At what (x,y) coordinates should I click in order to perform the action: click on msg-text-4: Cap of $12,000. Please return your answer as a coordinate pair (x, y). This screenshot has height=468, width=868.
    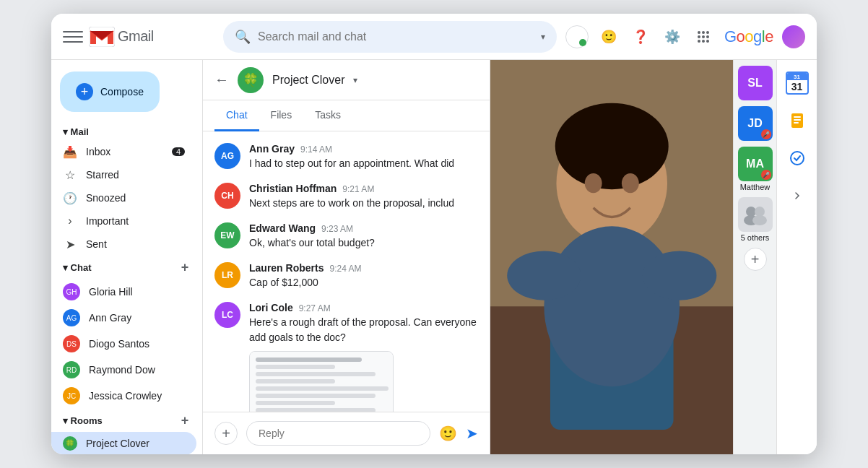
    Looking at the image, I should click on (364, 283).